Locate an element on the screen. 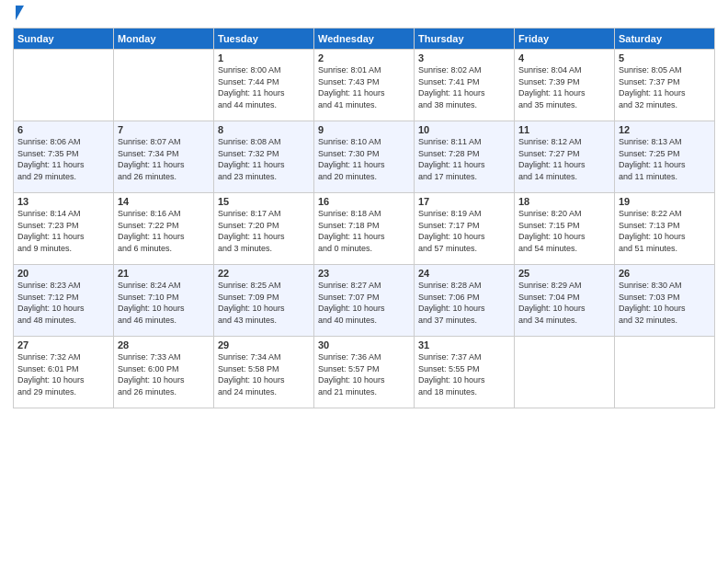 Image resolution: width=728 pixels, height=563 pixels. col-header-sunday: Sunday is located at coordinates (64, 39).